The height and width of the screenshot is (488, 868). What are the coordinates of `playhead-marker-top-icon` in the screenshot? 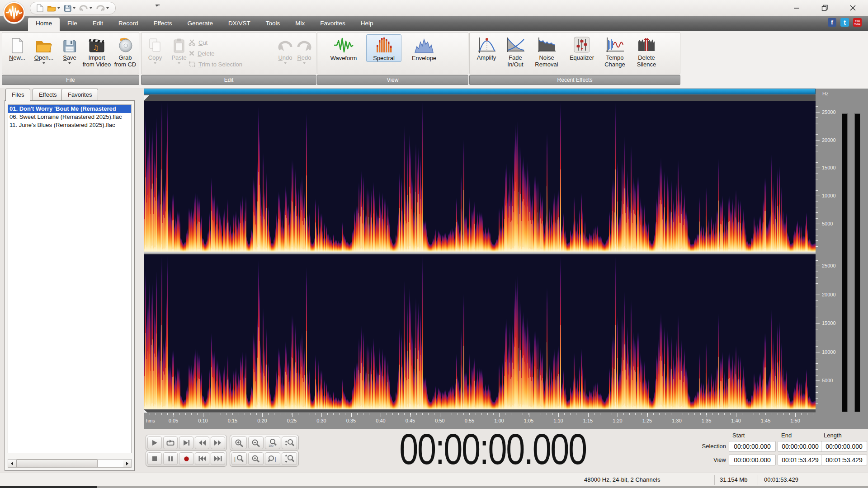 It's located at (146, 98).